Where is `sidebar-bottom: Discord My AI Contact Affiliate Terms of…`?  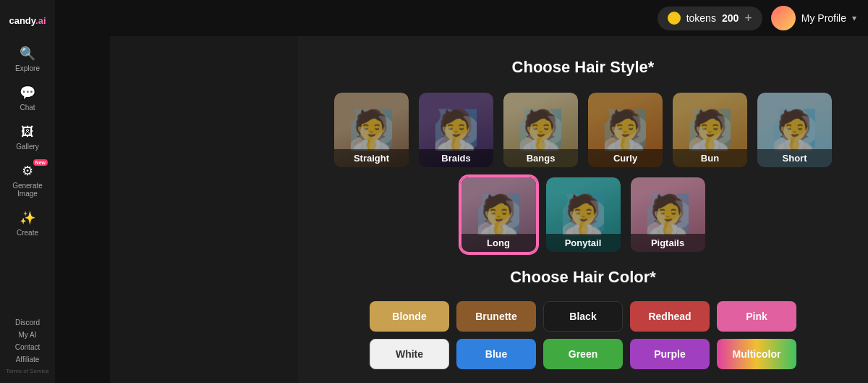
sidebar-bottom: Discord My AI Contact Affiliate Terms of… is located at coordinates (27, 346).